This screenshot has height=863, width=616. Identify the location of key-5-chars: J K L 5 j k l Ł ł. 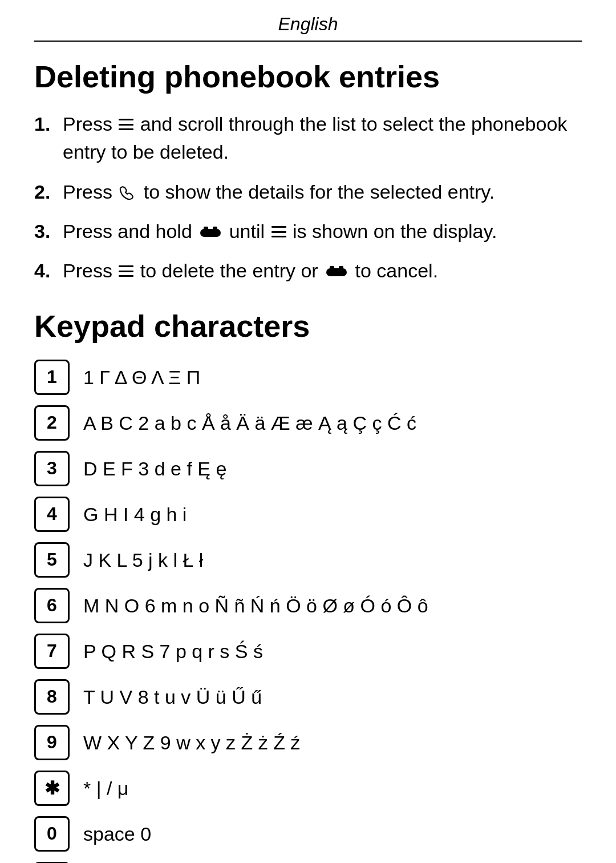
(143, 560).